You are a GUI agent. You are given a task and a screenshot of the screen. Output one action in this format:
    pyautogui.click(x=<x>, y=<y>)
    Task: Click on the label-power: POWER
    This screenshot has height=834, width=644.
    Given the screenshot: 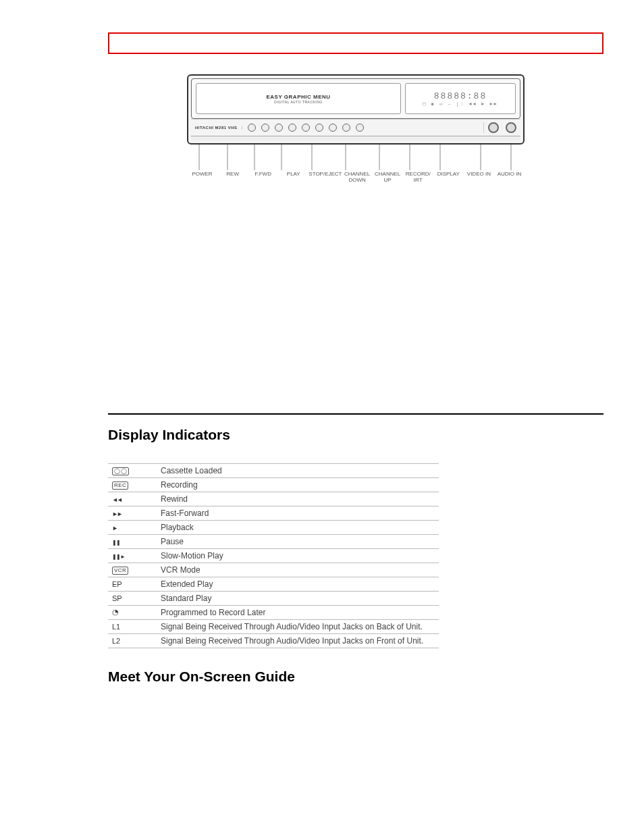 What is the action you would take?
    pyautogui.click(x=203, y=178)
    